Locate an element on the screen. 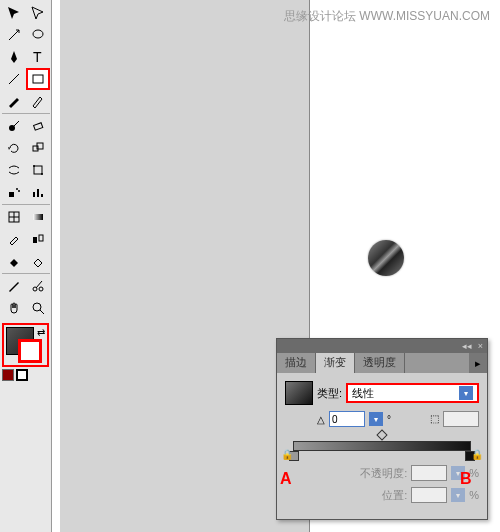 The height and width of the screenshot is (532, 500). tool-live-select is located at coordinates (38, 261).